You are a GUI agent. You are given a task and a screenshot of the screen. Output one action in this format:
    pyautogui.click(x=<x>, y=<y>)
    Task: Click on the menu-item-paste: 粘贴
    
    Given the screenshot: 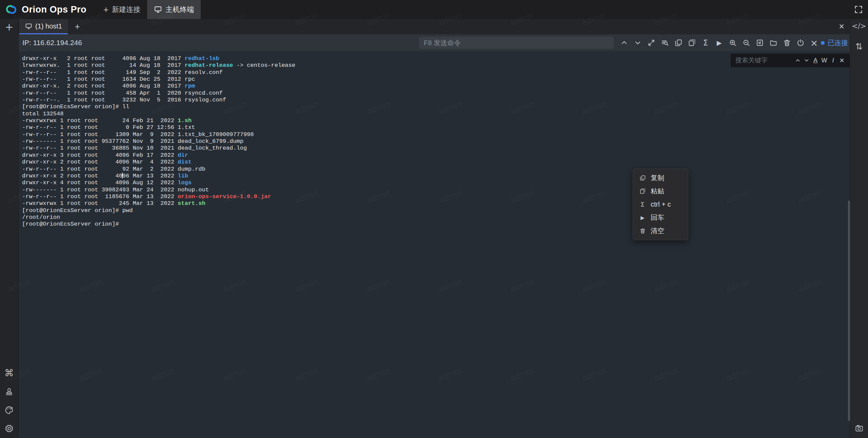 What is the action you would take?
    pyautogui.click(x=660, y=191)
    